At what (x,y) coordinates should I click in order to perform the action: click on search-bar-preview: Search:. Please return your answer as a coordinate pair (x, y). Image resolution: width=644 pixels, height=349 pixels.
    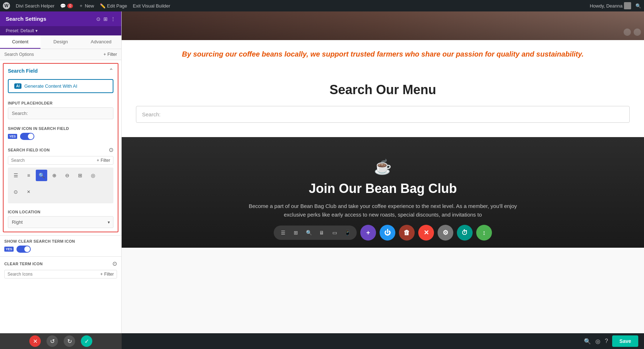
    Looking at the image, I should click on (383, 115).